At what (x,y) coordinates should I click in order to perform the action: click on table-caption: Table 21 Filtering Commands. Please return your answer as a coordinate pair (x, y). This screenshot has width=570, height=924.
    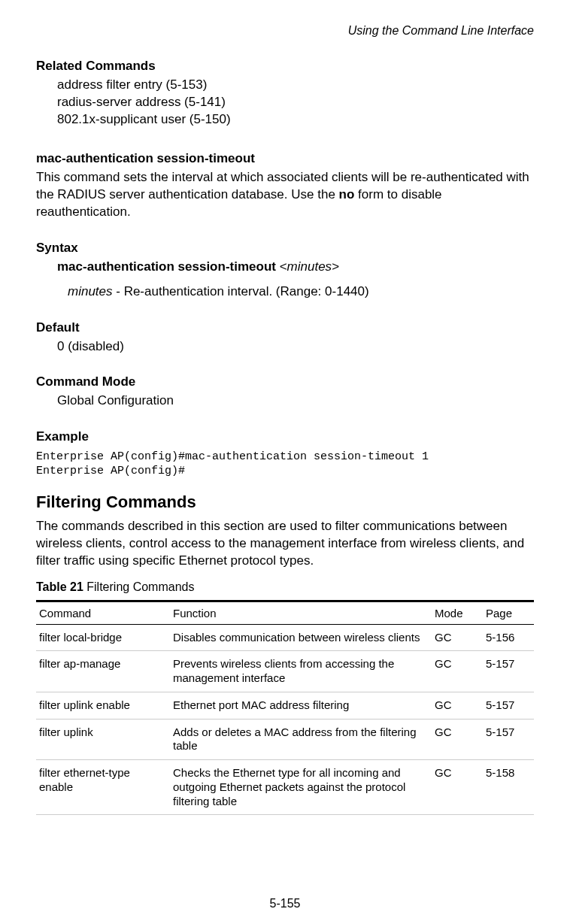
    Looking at the image, I should click on (285, 587).